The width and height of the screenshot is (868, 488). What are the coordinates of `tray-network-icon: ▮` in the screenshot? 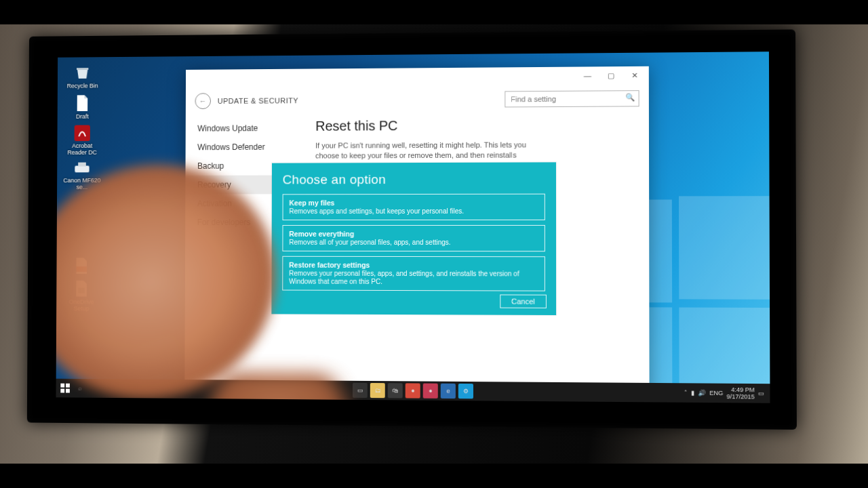 It's located at (693, 393).